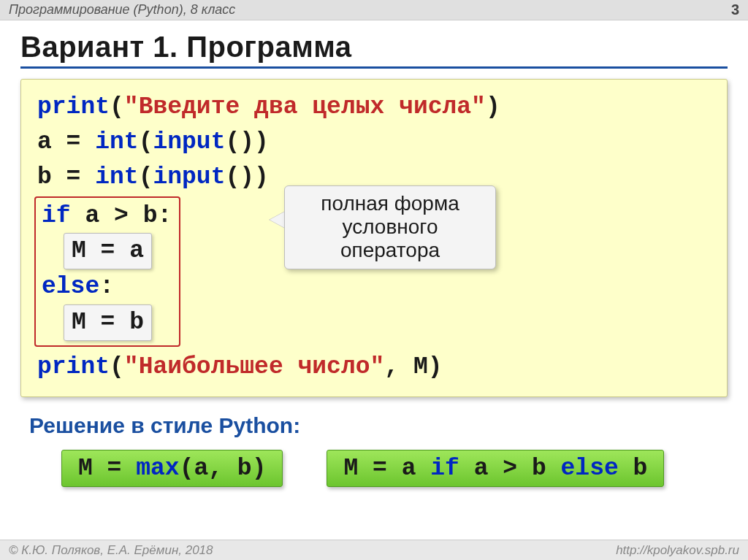  I want to click on solution-max: M = max(a, b), so click(172, 469).